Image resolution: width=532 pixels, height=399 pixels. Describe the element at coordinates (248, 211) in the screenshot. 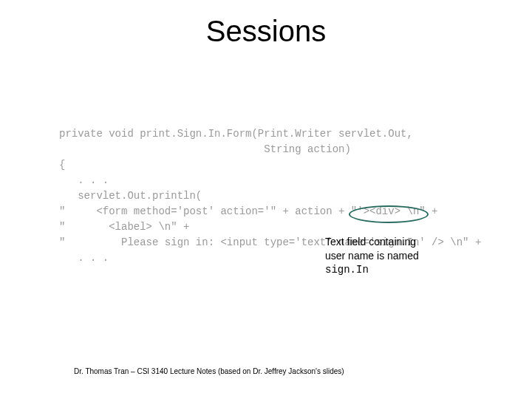

I see `code-line: " <form method='post' action='" + action…` at that location.